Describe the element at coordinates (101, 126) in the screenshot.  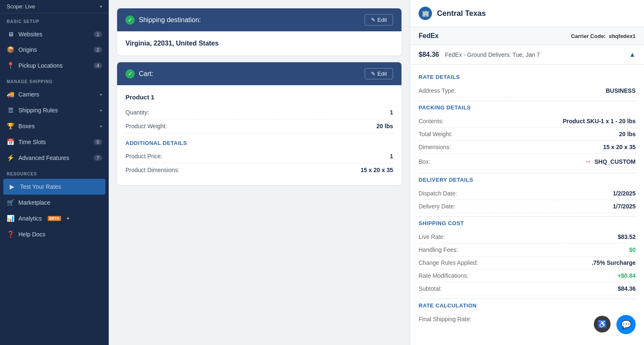
I see `boxes-arrow-icon: ▾` at that location.